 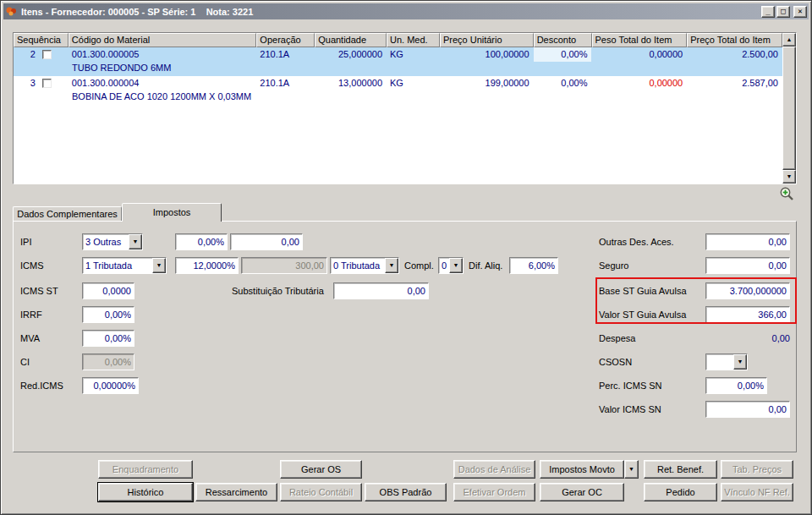 What do you see at coordinates (748, 242) in the screenshot?
I see `outras-input` at bounding box center [748, 242].